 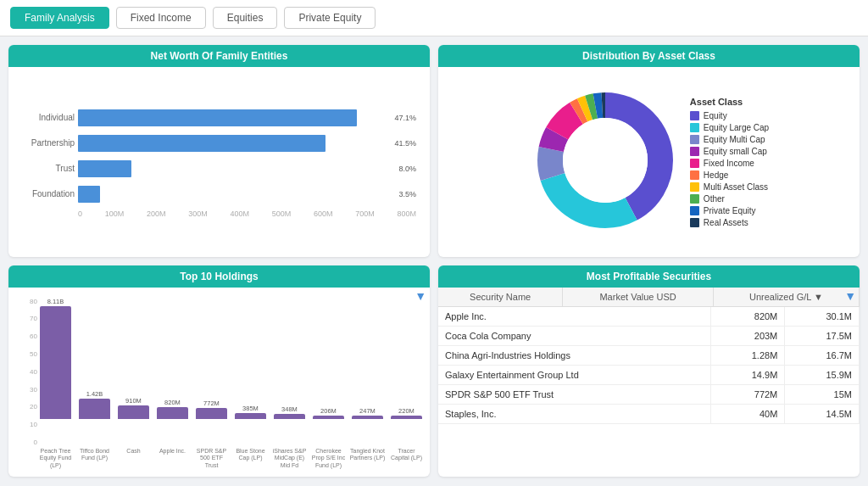 I want to click on legend-color-equity-large-cap, so click(x=695, y=127).